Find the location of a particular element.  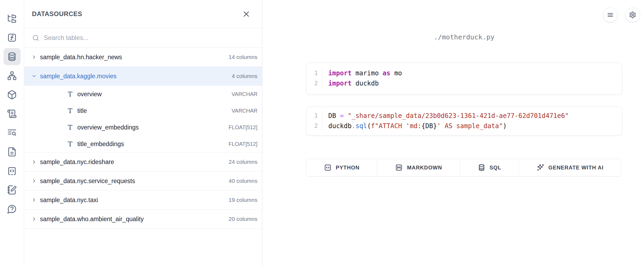

add-cell-toolbar: PYTHON MARKDOWN SQL GENERATE WITH AI is located at coordinates (464, 168).